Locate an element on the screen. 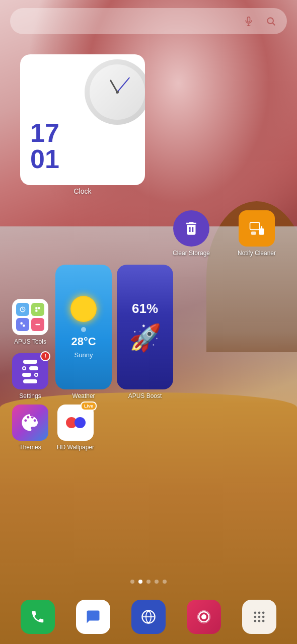 Image resolution: width=297 pixels, height=644 pixels. hd-wallpaper-label: HD Wallpaper is located at coordinates (76, 447).